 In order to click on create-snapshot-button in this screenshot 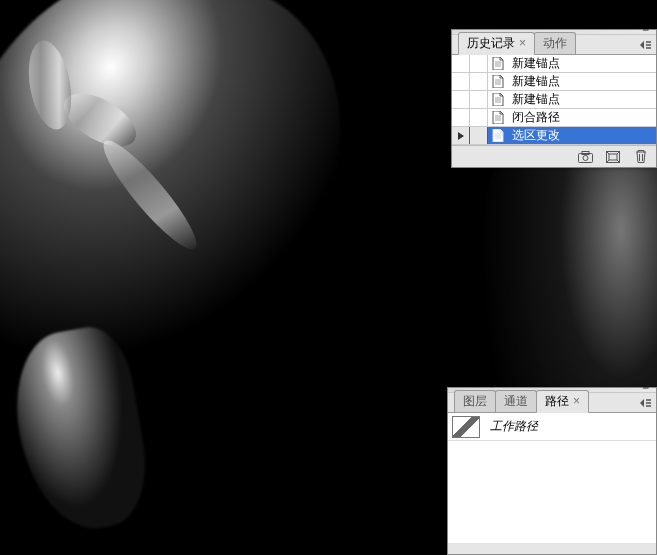, I will do `click(585, 157)`.